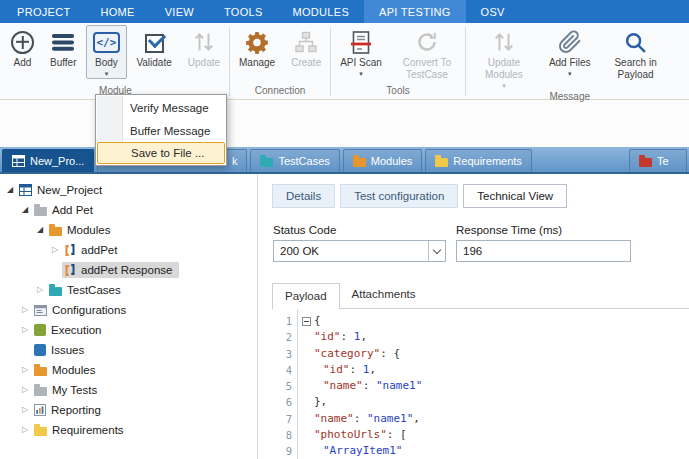 The height and width of the screenshot is (459, 689). What do you see at coordinates (120, 270) in the screenshot?
I see `tree-item-content: addPet Response` at bounding box center [120, 270].